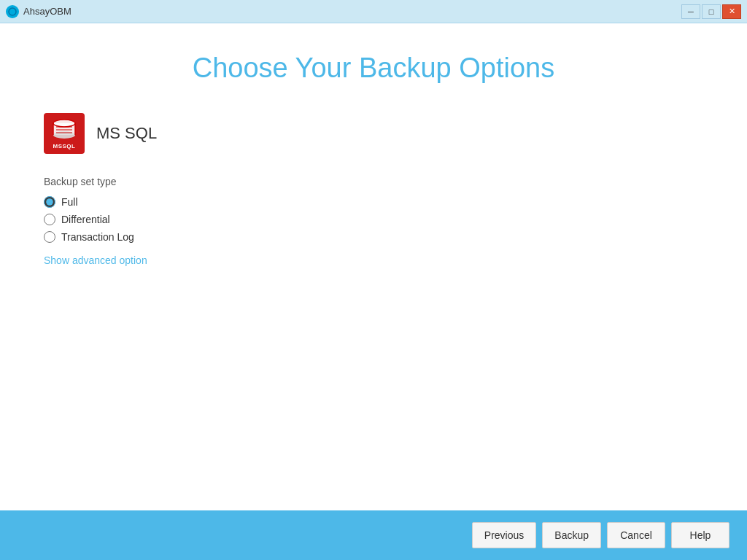 This screenshot has height=560, width=747. Describe the element at coordinates (64, 130) in the screenshot. I see `mssql-icon-svg` at that location.